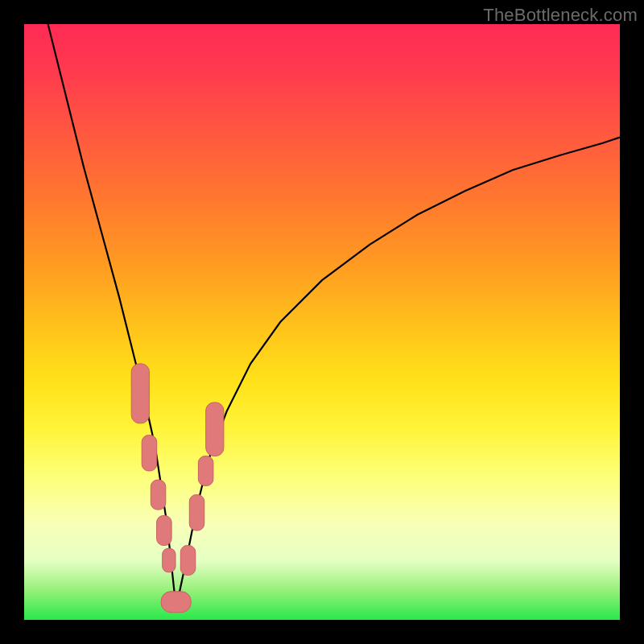 The height and width of the screenshot is (644, 644). I want to click on watermark-text: TheBottleneck.com, so click(560, 15).